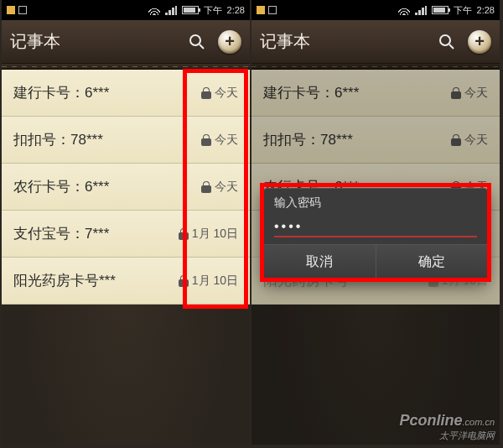 The image size is (503, 448). I want to click on dialog-title: 输入密码, so click(376, 201).